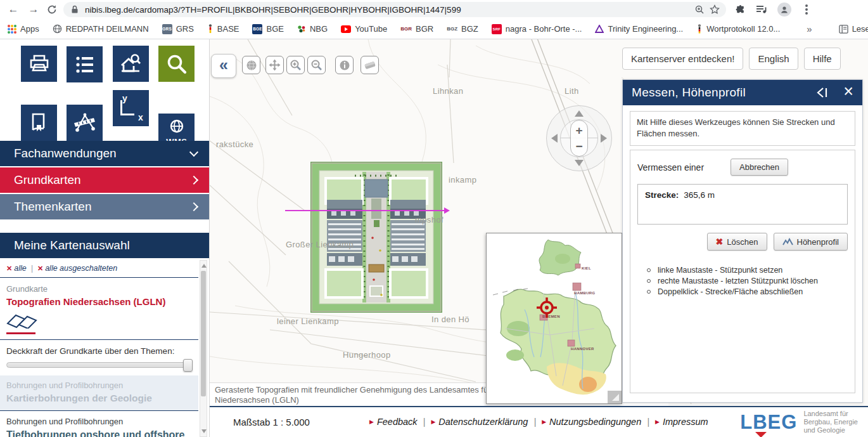 This screenshot has width=868, height=437. What do you see at coordinates (579, 138) in the screenshot?
I see `map-navigation-control: + −` at bounding box center [579, 138].